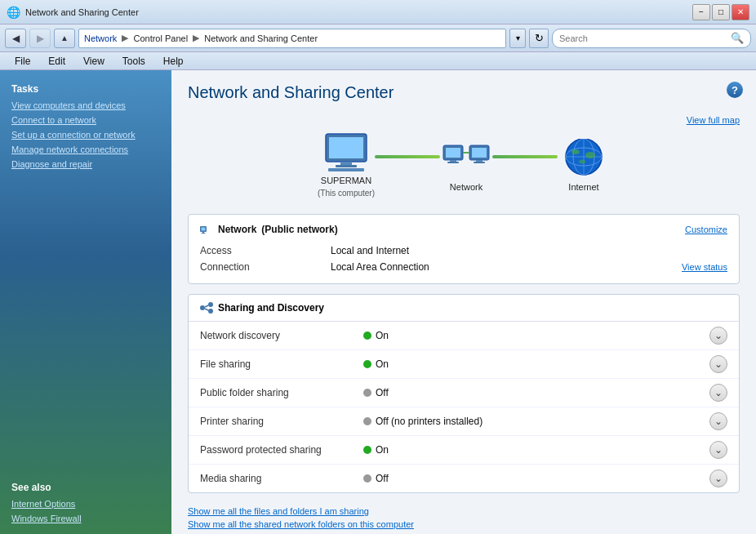 Image resolution: width=756 pixels, height=534 pixels. What do you see at coordinates (100, 38) in the screenshot?
I see `breadcrumb-control-panel: Network` at bounding box center [100, 38].